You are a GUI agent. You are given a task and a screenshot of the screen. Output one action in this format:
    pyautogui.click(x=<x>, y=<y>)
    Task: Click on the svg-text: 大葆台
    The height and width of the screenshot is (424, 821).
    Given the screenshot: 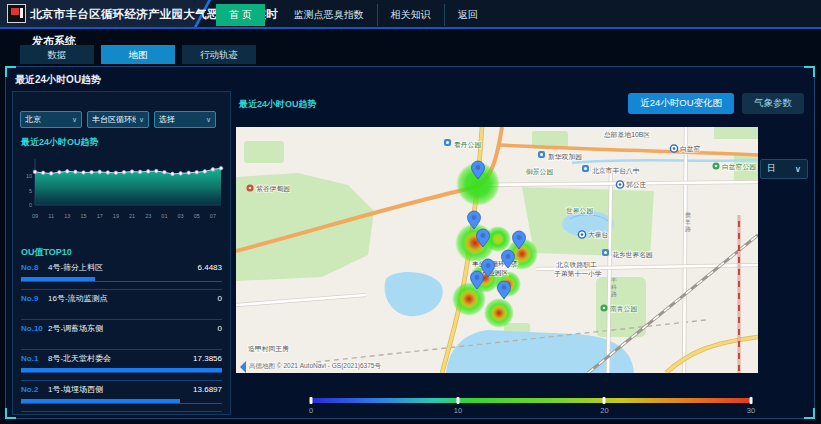 What is the action you would take?
    pyautogui.click(x=598, y=235)
    